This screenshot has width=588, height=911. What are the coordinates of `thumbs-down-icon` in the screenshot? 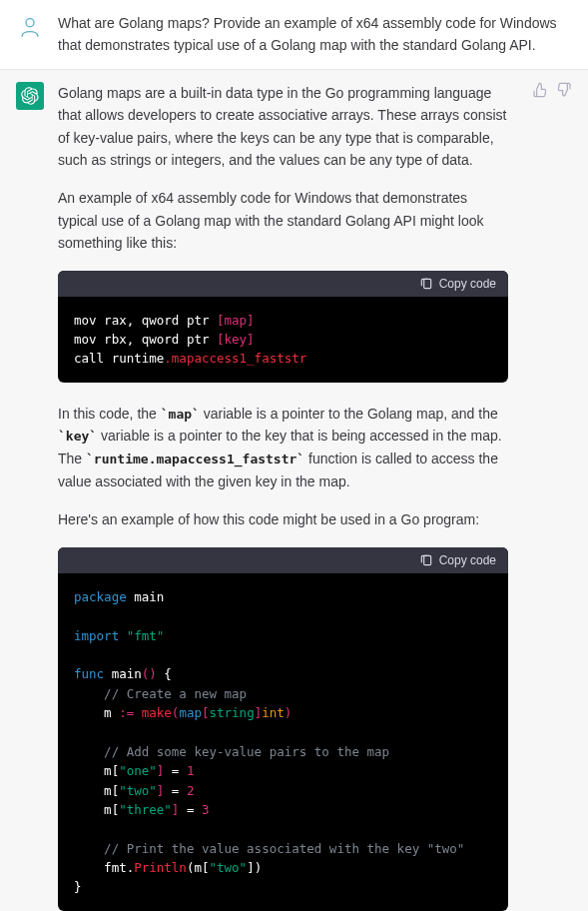 It's located at (564, 90).